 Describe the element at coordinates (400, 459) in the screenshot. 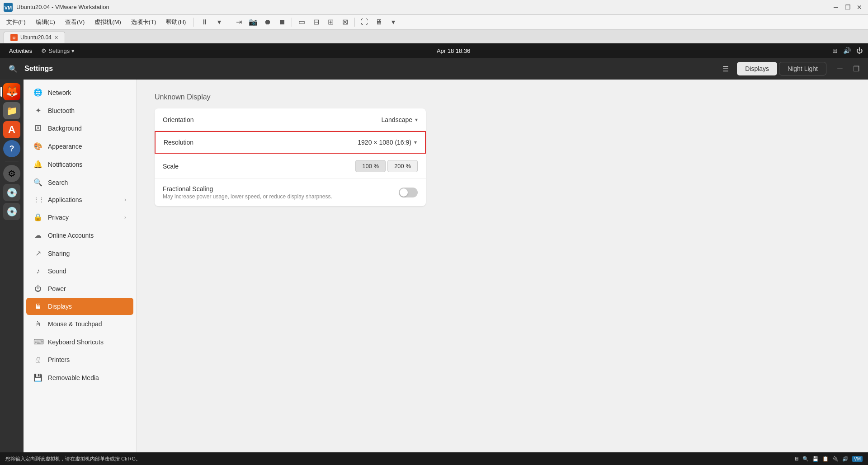

I see `statusbar-text: 您将输入定向到该虚拟机，请在虚拟机内部单击或按 Ctrl+G。` at that location.